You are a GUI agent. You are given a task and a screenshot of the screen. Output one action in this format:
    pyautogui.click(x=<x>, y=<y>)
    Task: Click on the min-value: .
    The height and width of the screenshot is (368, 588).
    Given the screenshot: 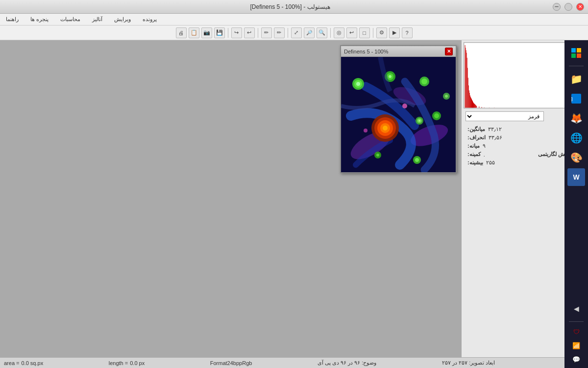 What is the action you would take?
    pyautogui.click(x=493, y=155)
    